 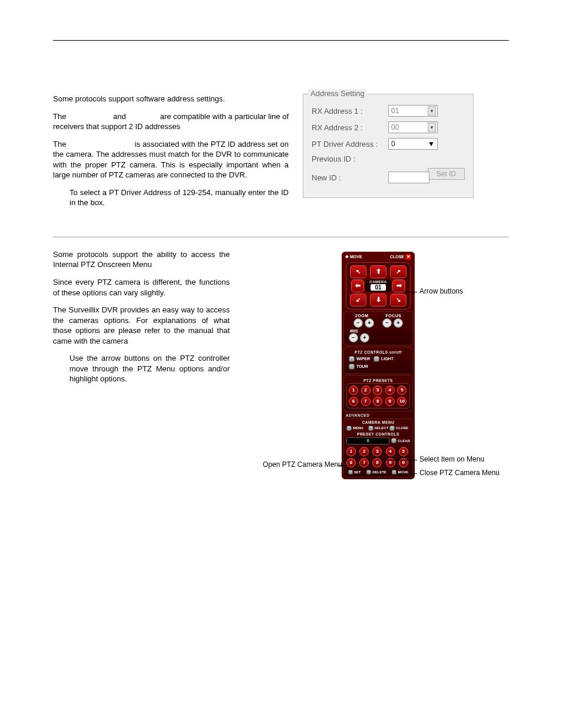 What do you see at coordinates (350, 127) in the screenshot?
I see `rx2-label: RX Address 2 :` at bounding box center [350, 127].